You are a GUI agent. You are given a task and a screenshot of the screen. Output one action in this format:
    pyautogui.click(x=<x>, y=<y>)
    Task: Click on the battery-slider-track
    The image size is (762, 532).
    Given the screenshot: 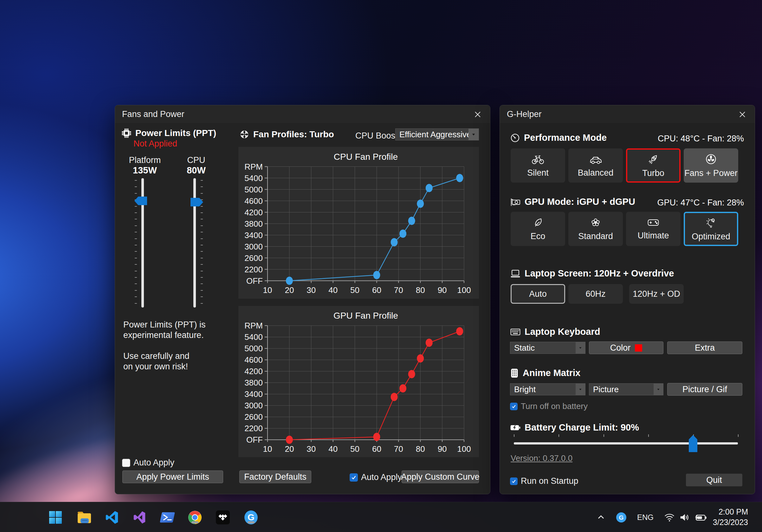 What is the action you would take?
    pyautogui.click(x=626, y=443)
    